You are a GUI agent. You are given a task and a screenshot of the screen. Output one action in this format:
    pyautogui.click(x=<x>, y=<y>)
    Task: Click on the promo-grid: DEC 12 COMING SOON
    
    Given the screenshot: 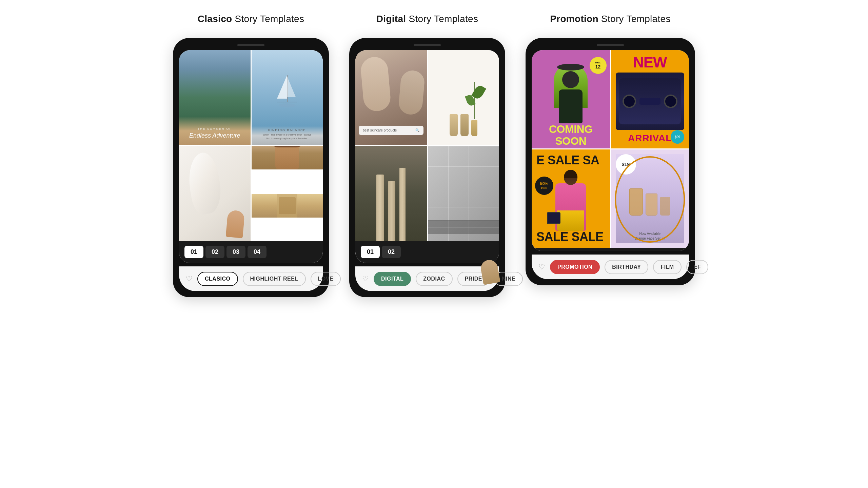 What is the action you would take?
    pyautogui.click(x=610, y=149)
    